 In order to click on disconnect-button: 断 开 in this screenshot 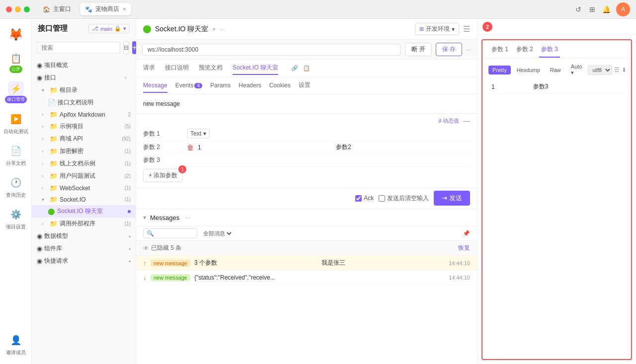, I will do `click(418, 50)`.